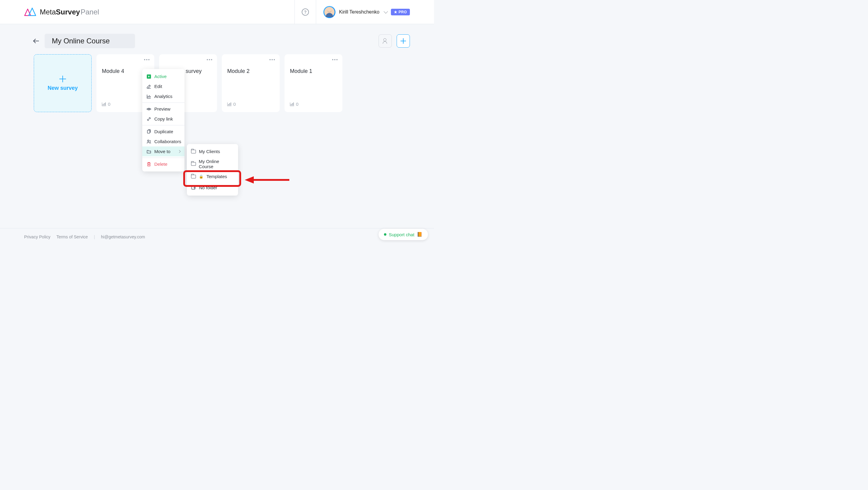  I want to click on annotation-arrow, so click(267, 180).